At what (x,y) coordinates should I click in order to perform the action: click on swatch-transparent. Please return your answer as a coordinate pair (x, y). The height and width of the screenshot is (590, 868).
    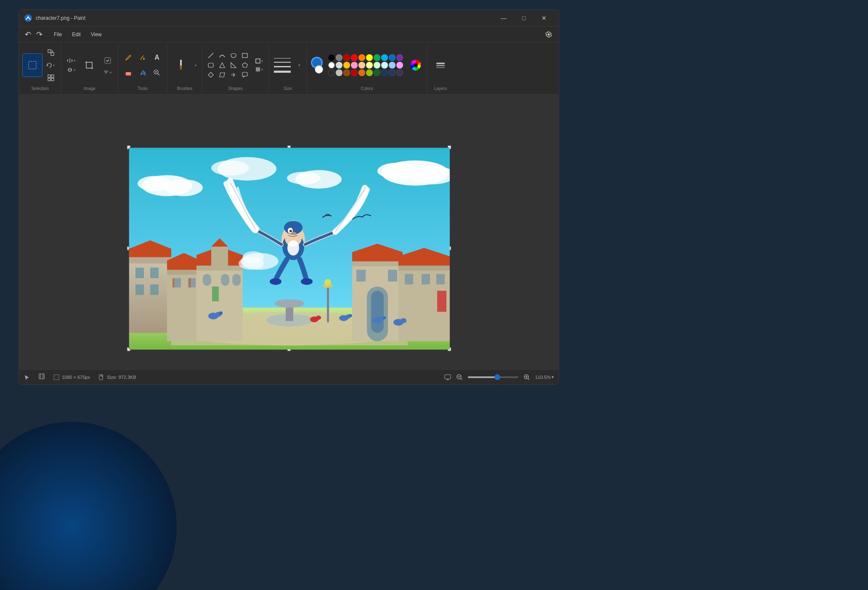
    Looking at the image, I should click on (332, 73).